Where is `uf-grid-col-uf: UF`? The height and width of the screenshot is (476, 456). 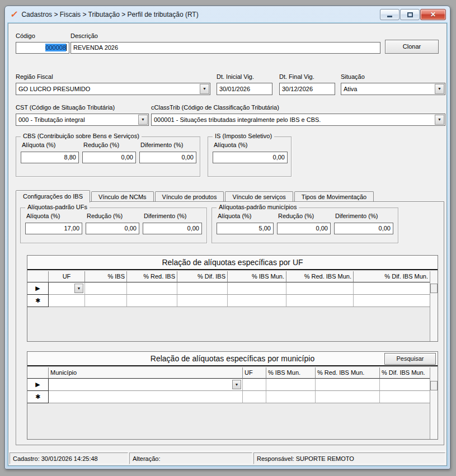
uf-grid-col-uf: UF is located at coordinates (67, 277).